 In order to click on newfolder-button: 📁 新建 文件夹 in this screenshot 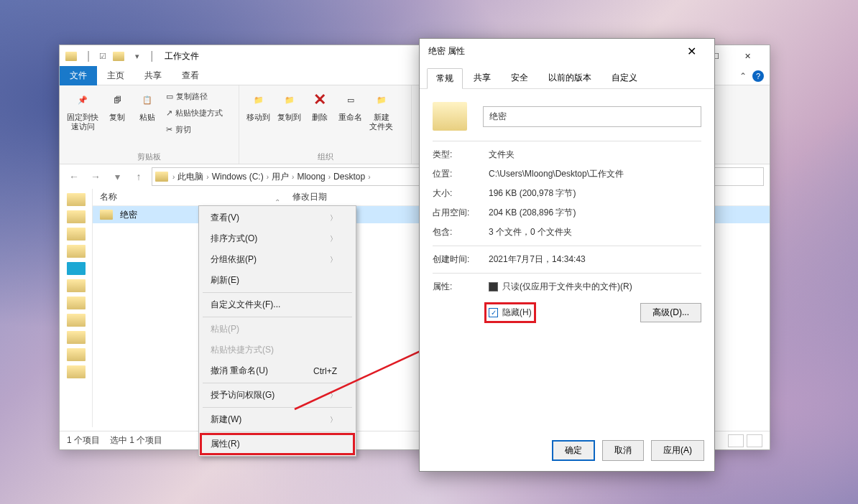, I will do `click(381, 110)`.